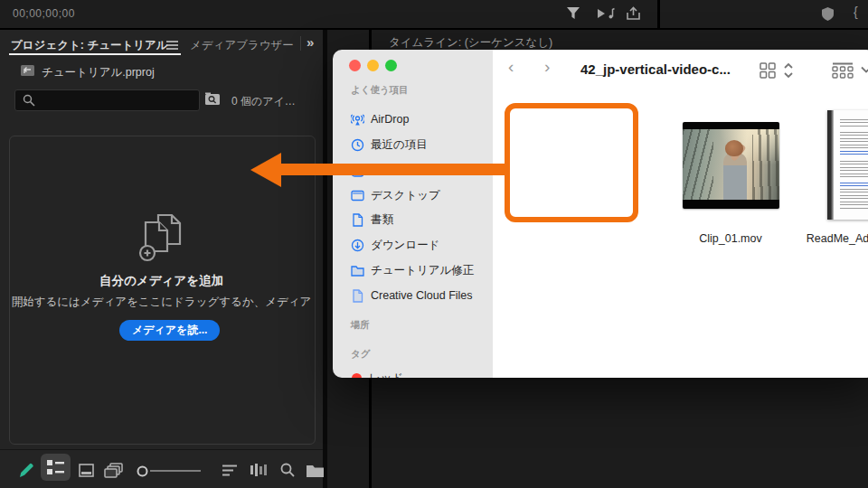 The width and height of the screenshot is (868, 488). What do you see at coordinates (420, 145) in the screenshot?
I see `sidebar-item-recents: 最近の項目` at bounding box center [420, 145].